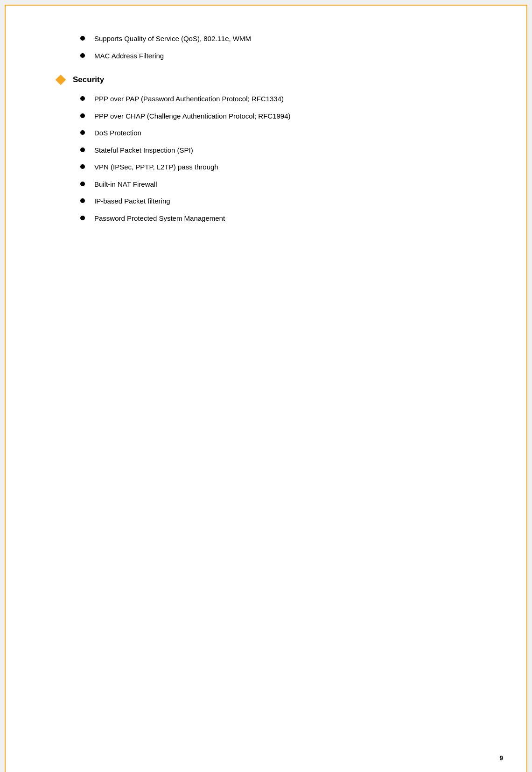 The width and height of the screenshot is (532, 772). I want to click on list-item-text: VPN (IPSec, PPTP, L2TP) pass through, so click(156, 167).